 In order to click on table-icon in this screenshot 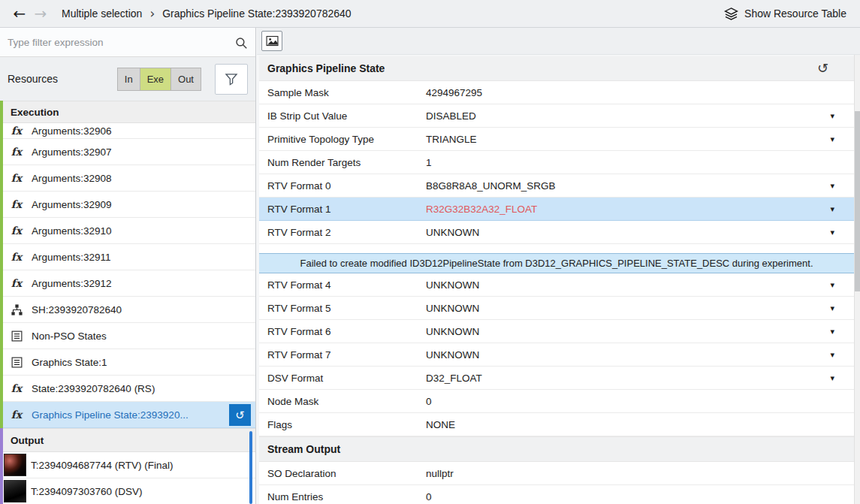, I will do `click(17, 337)`.